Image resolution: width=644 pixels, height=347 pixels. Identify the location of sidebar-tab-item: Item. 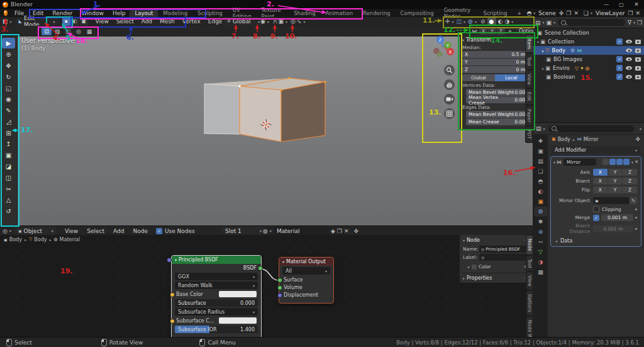
(529, 44).